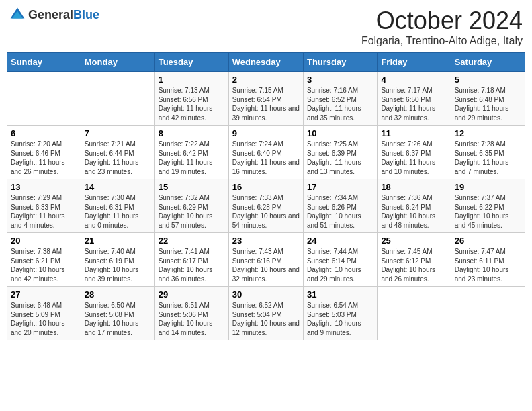 The width and height of the screenshot is (532, 411). What do you see at coordinates (191, 62) in the screenshot?
I see `header-day-tuesday: Tuesday` at bounding box center [191, 62].